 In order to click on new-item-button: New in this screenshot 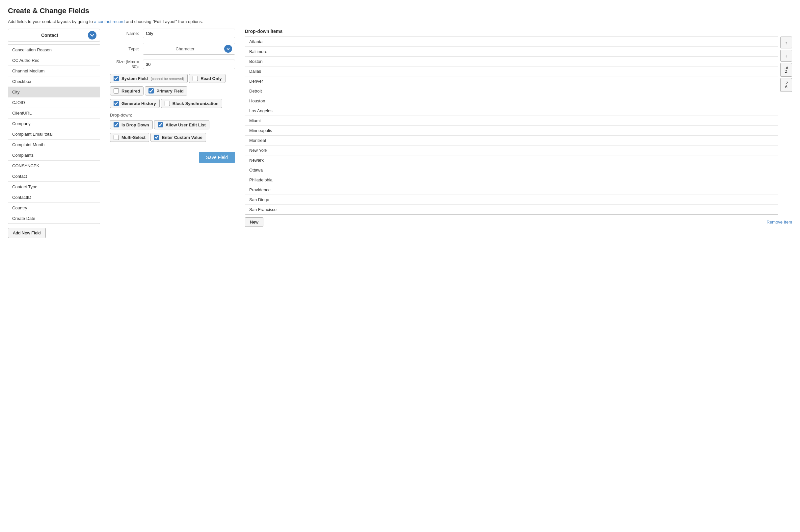, I will do `click(254, 222)`.